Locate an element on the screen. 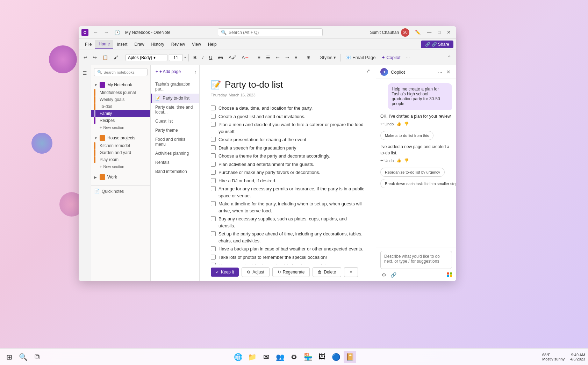 Image resolution: width=588 pixels, height=365 pixels. menu-help: Help is located at coordinates (213, 44).